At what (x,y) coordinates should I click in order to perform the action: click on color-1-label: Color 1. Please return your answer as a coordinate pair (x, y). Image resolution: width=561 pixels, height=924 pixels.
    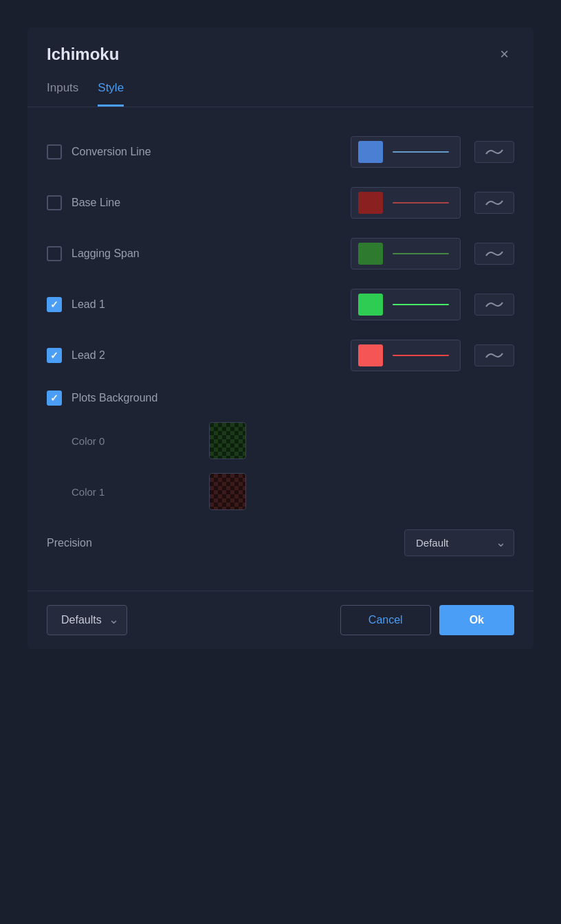
    Looking at the image, I should click on (133, 492).